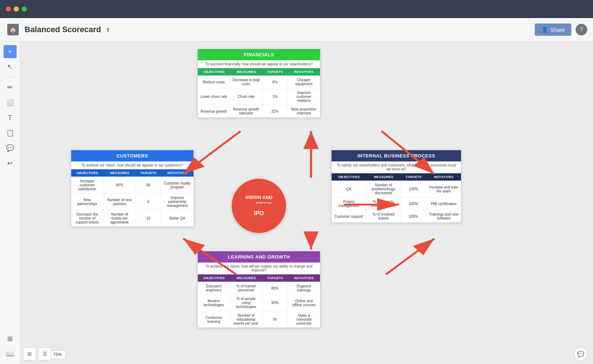  What do you see at coordinates (10, 103) in the screenshot?
I see `rect-tool-button: ⬜` at bounding box center [10, 103].